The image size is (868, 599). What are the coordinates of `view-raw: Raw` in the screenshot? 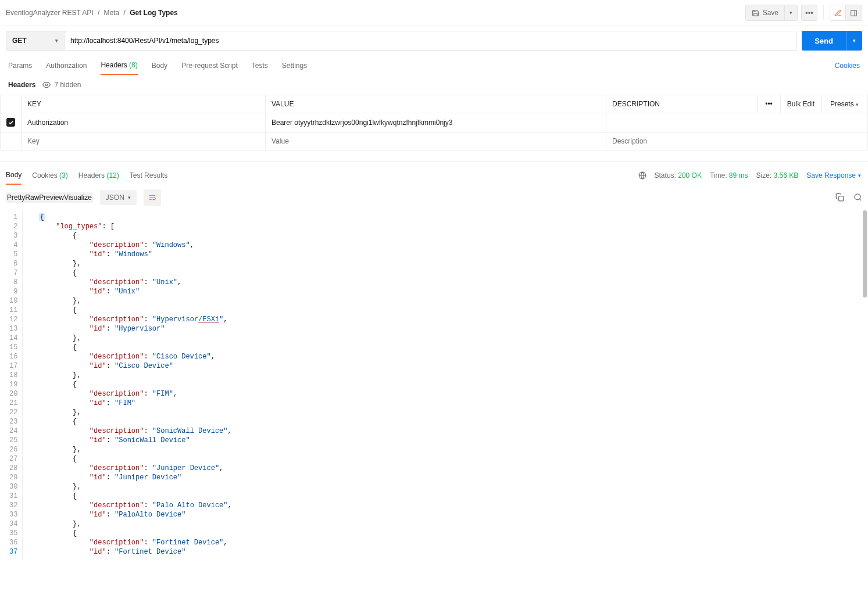 It's located at (32, 198).